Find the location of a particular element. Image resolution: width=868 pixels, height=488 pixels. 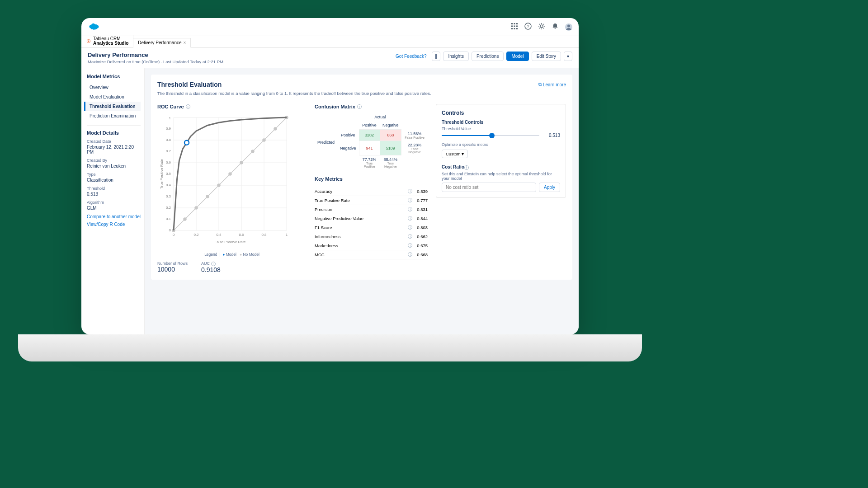

type-label: Type is located at coordinates (114, 174).